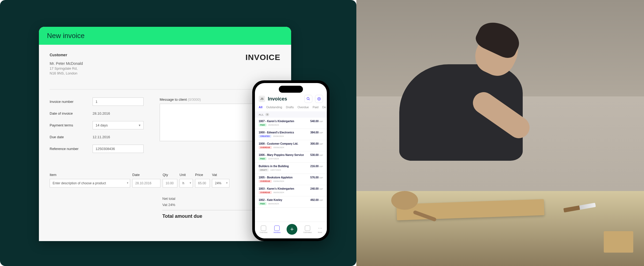 This screenshot has width=644, height=266. I want to click on invoice-list-item: 1002 - Kate Keeley 492.00GBP PAID 08/04/…, so click(291, 202).